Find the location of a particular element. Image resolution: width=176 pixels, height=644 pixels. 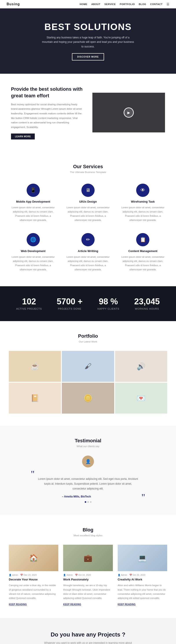

portfolio-item-2: 🔊 is located at coordinates (141, 366).